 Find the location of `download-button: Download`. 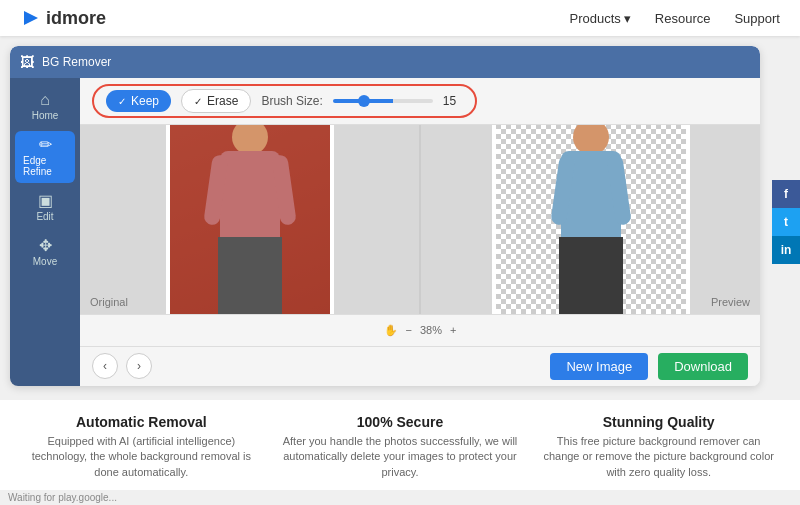

download-button: Download is located at coordinates (703, 366).